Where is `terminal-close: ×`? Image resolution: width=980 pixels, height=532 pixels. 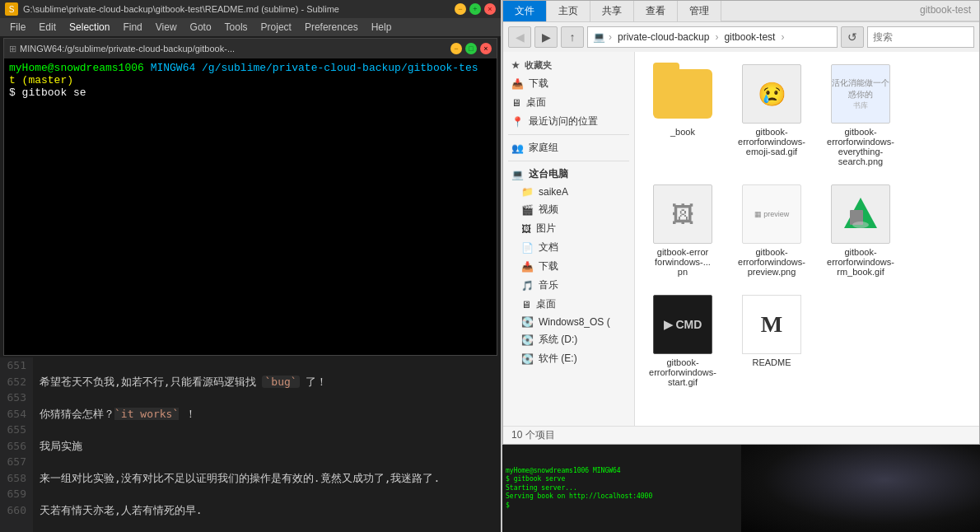
terminal-close: × is located at coordinates (486, 49).